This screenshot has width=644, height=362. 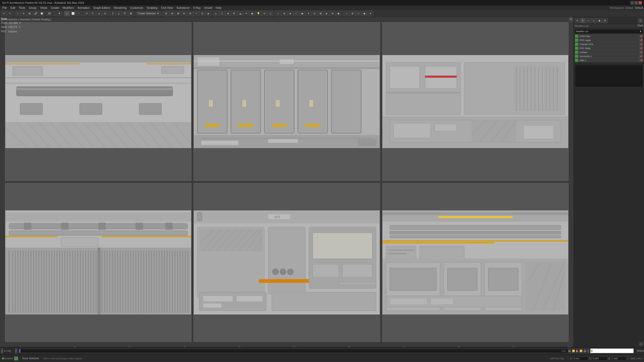 What do you see at coordinates (570, 351) in the screenshot?
I see `anim-goto-start: ⏮` at bounding box center [570, 351].